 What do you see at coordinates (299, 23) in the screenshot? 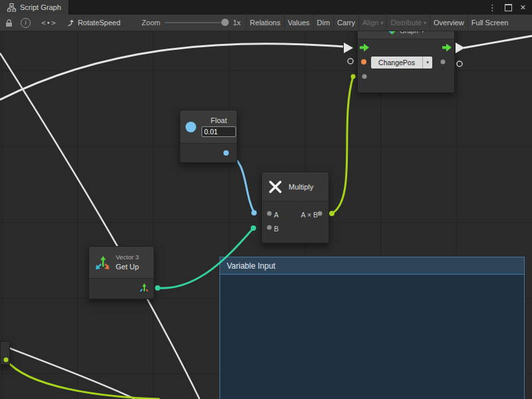
I see `values-button: Values` at bounding box center [299, 23].